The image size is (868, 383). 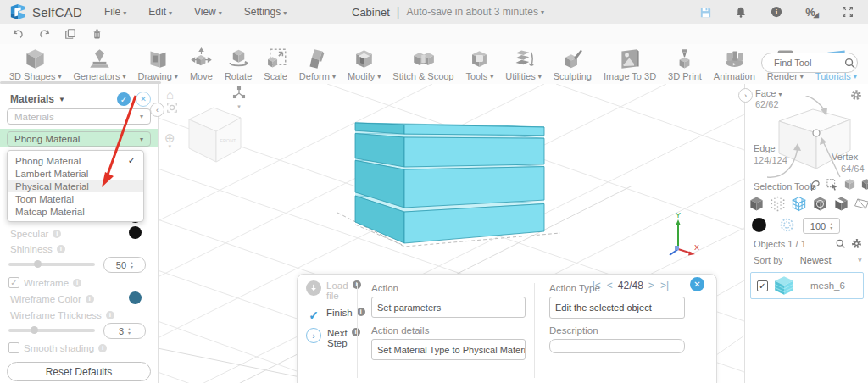 I want to click on wireframe-thickness-slider, so click(x=52, y=330).